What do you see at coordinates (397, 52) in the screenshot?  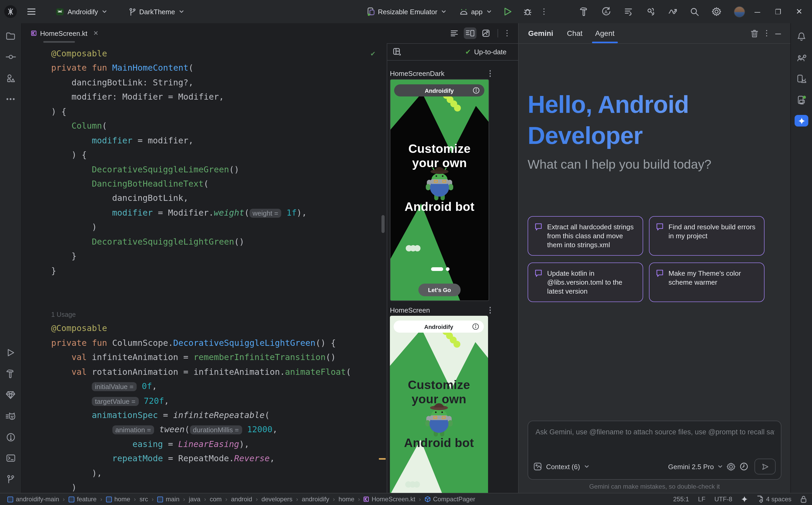 I see `preview-layout-icon` at bounding box center [397, 52].